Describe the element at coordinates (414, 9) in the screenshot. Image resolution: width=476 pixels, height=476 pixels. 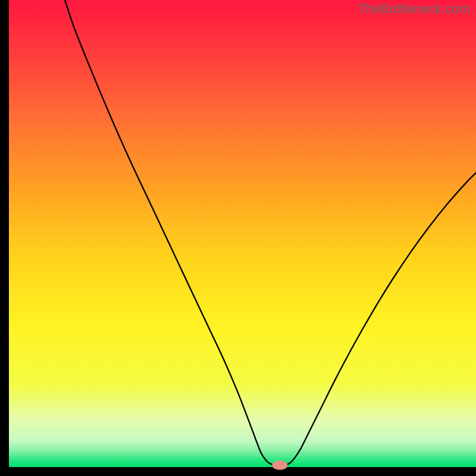
I see `watermark-text: TheBottleneck.com` at that location.